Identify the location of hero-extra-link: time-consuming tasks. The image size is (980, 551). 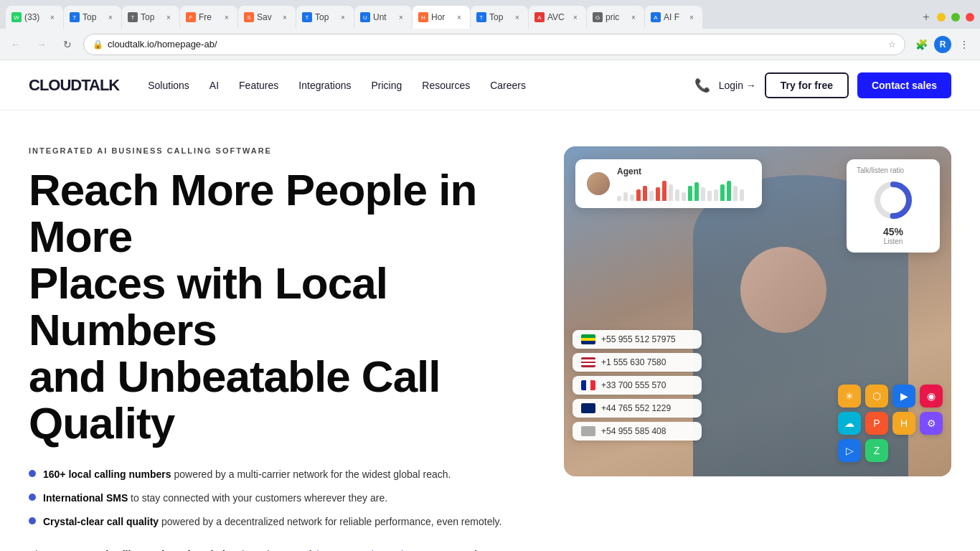
(363, 550).